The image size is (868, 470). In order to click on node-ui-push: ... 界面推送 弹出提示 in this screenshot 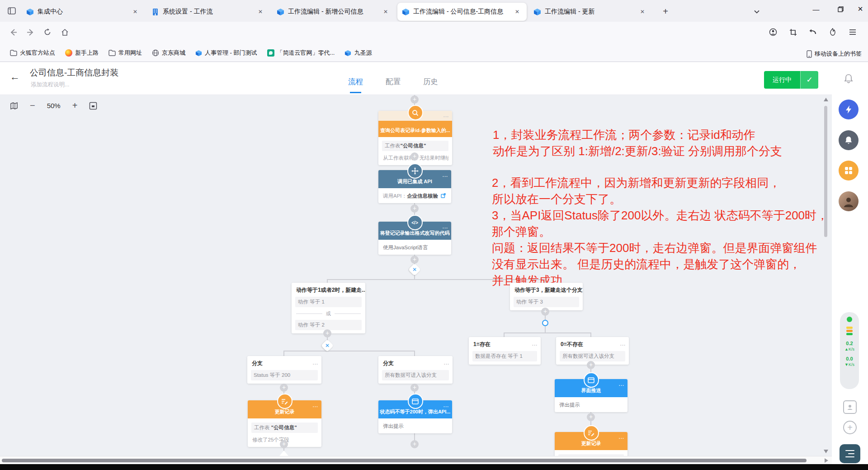, I will do `click(591, 395)`.